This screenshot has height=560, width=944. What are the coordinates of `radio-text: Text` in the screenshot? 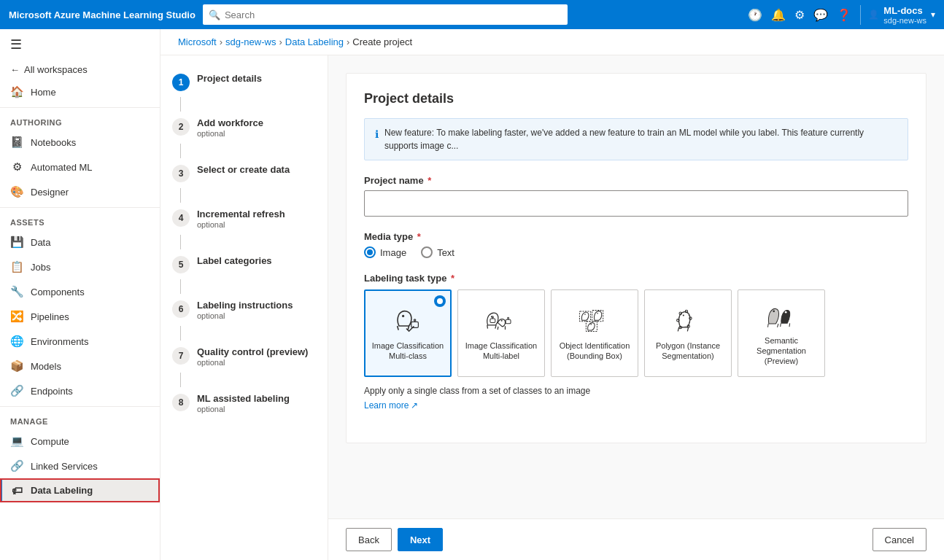 It's located at (438, 252).